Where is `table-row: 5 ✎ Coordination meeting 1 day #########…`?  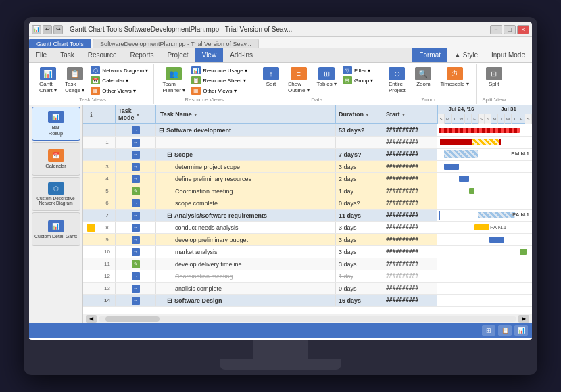
table-row: 5 ✎ Coordination meeting 1 day #########… is located at coordinates (308, 191).